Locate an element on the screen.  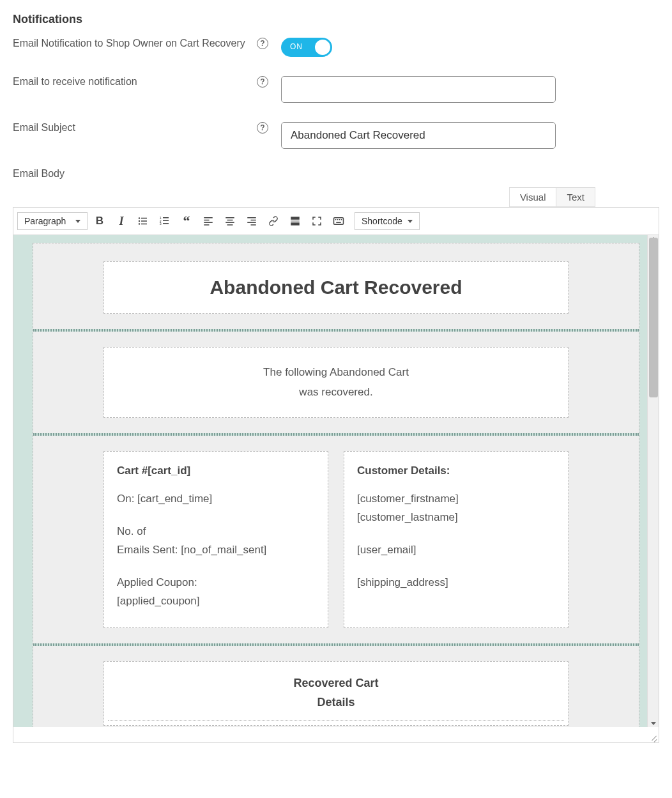
scroll-thumb is located at coordinates (653, 318).